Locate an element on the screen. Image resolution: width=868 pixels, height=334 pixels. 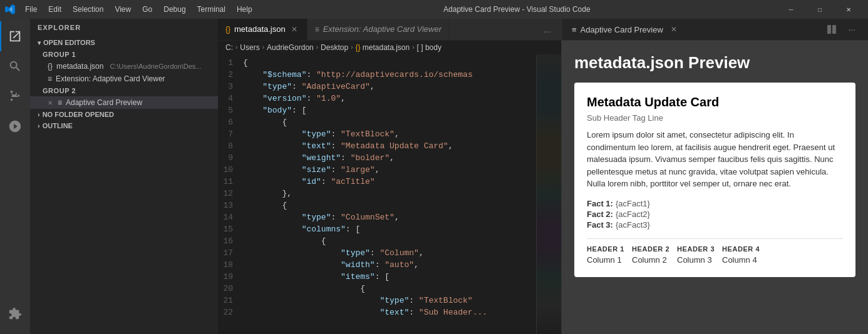
preview-close-x: ✕ is located at coordinates (50, 103).